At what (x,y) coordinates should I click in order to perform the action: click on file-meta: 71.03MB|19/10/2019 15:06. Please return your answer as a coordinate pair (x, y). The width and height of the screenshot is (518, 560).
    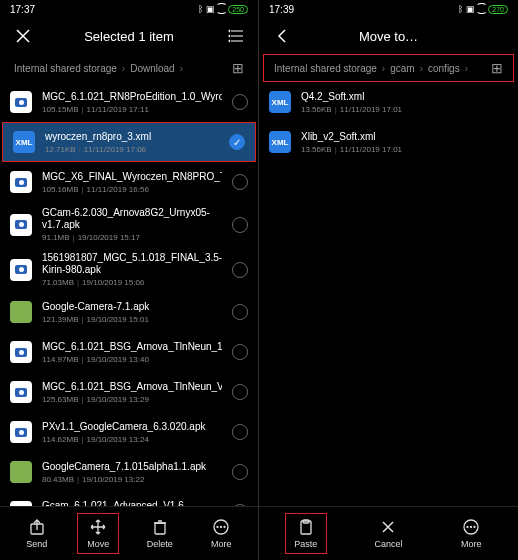
    Looking at the image, I should click on (132, 282).